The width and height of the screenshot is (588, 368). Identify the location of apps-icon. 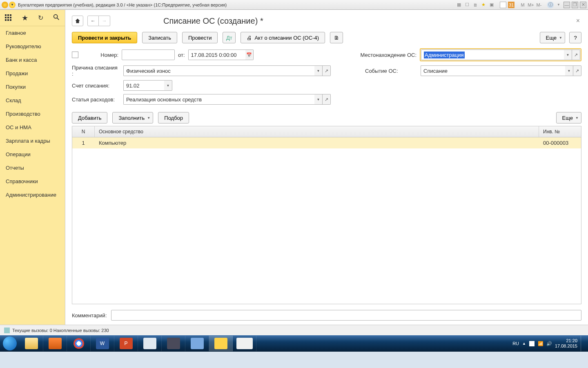
(9, 18).